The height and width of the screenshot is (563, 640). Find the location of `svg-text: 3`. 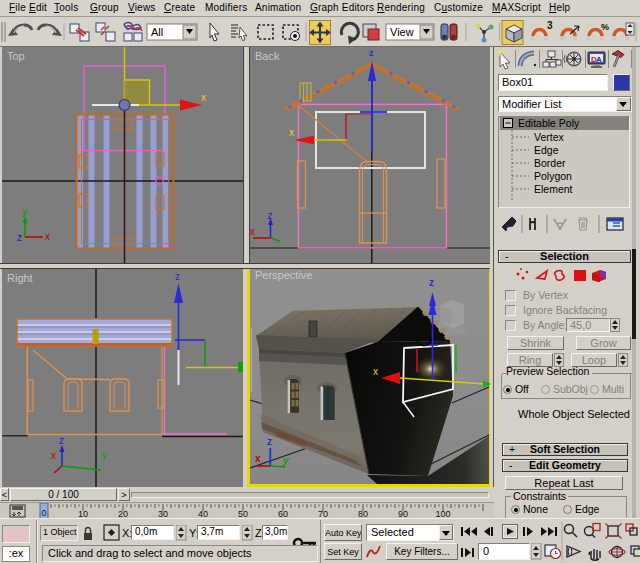

svg-text: 3 is located at coordinates (550, 26).